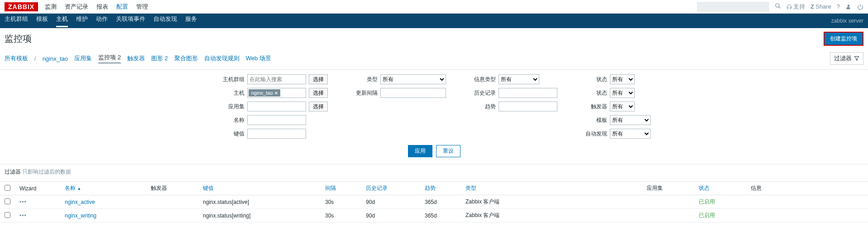 The height and width of the screenshot is (232, 868). I want to click on subnav-hostgroups: 主机群组, so click(16, 21).